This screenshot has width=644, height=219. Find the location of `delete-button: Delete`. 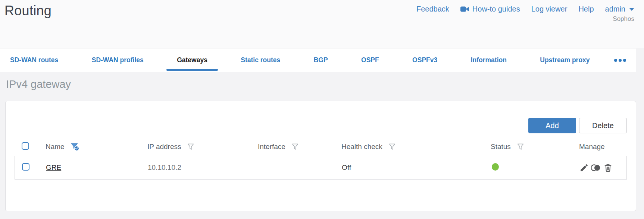

delete-button: Delete is located at coordinates (603, 126).